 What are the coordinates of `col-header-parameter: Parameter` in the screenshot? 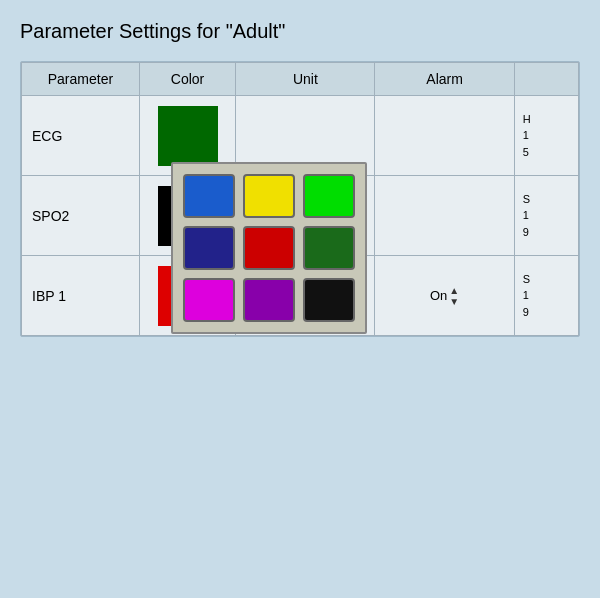 It's located at (81, 80).